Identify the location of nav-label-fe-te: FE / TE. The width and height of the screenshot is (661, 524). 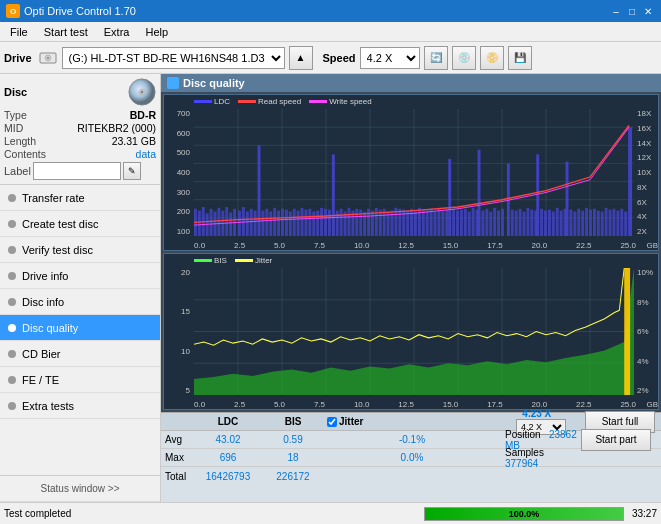
(40, 380).